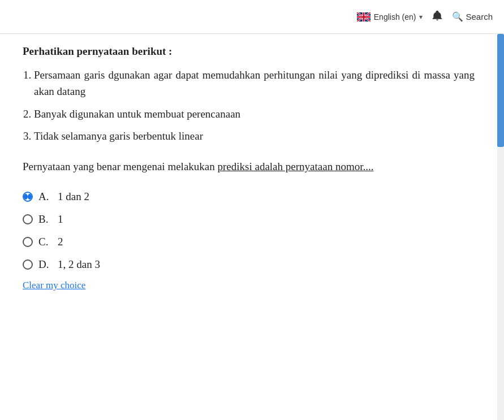 The height and width of the screenshot is (420, 504). Describe the element at coordinates (28, 197) in the screenshot. I see `radio-a` at that location.